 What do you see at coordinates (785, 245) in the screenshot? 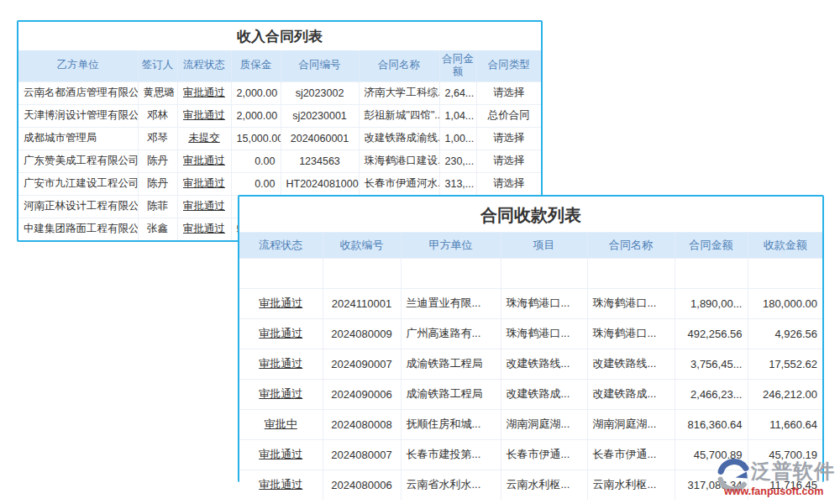
I see `col-header-receipt-amount: 收款金额` at bounding box center [785, 245].